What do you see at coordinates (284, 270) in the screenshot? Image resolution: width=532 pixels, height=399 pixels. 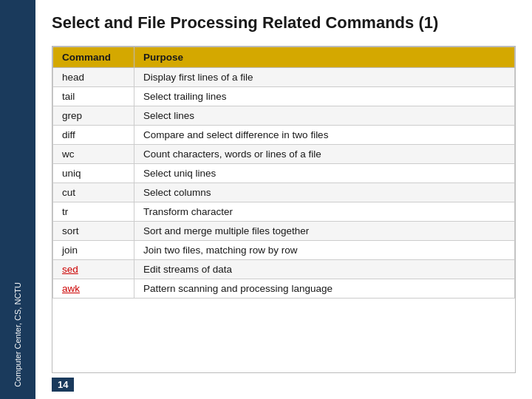 I see `table-row: sedEdit streams of data` at bounding box center [284, 270].